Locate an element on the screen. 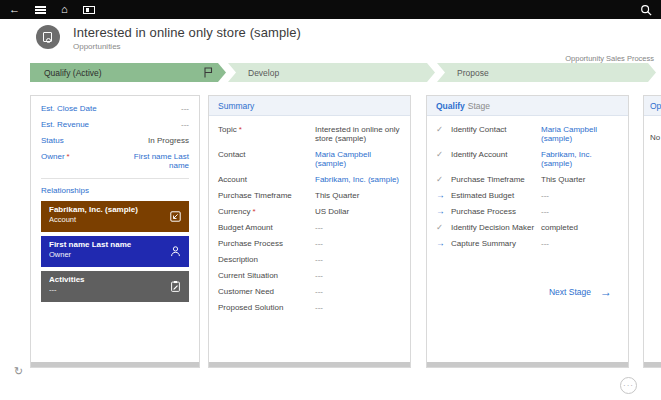  stage-label: Develop is located at coordinates (254, 73).